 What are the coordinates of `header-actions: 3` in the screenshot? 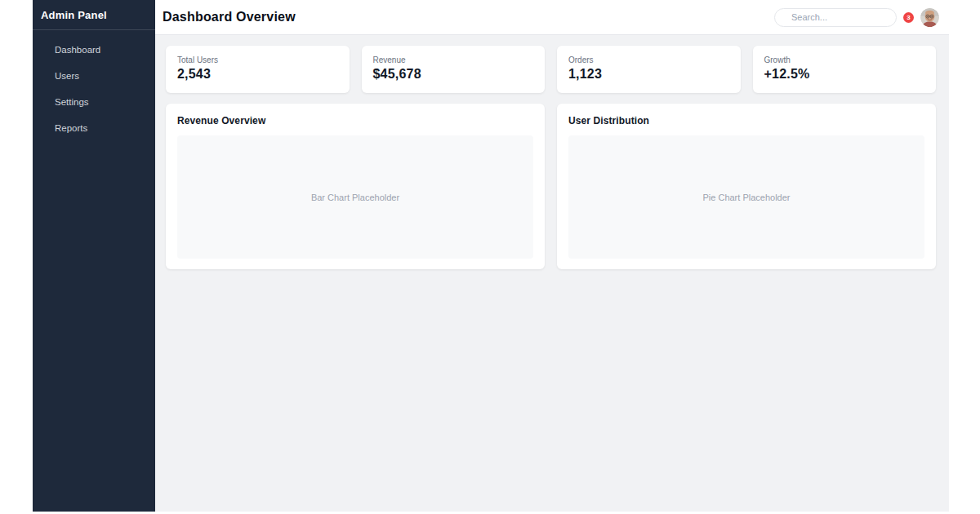 It's located at (857, 18).